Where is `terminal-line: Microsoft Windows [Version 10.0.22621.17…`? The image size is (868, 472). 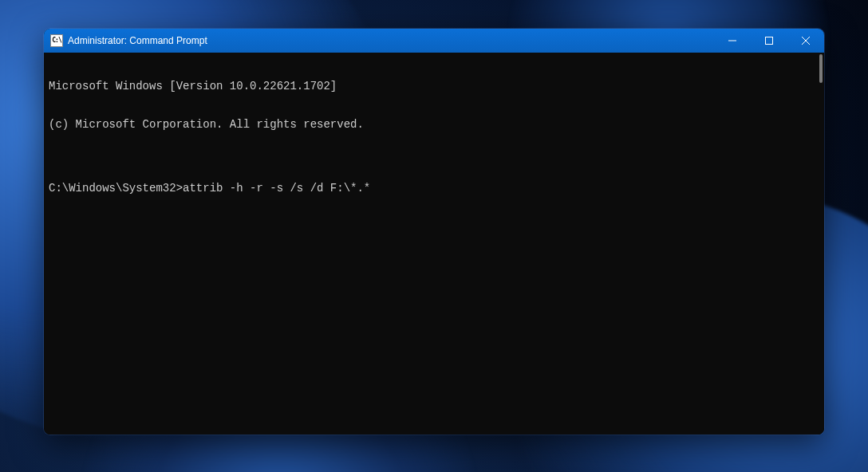 terminal-line: Microsoft Windows [Version 10.0.22621.17… is located at coordinates (434, 86).